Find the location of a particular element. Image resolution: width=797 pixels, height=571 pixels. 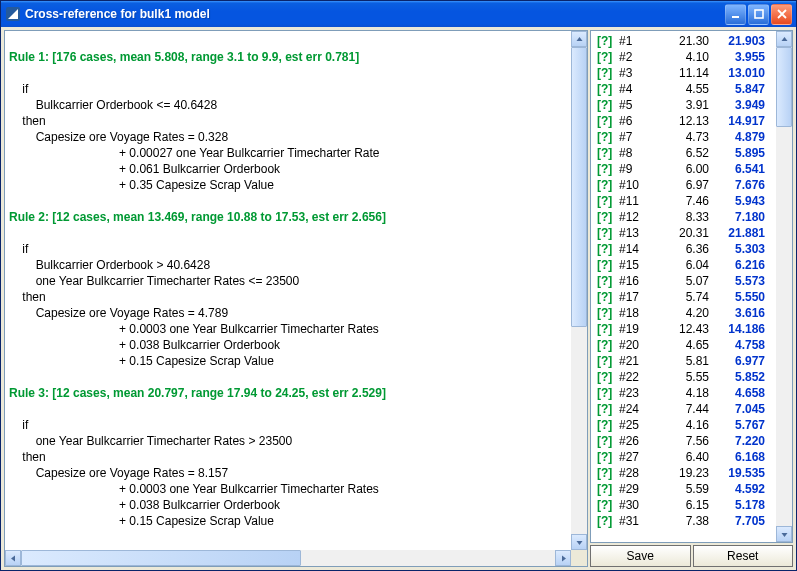

case-row: [?]#156.046.216 is located at coordinates (686, 265).